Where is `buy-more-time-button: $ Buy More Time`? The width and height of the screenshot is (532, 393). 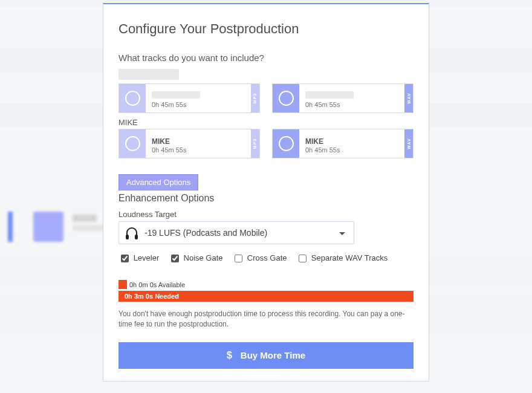 buy-more-time-button: $ Buy More Time is located at coordinates (266, 356).